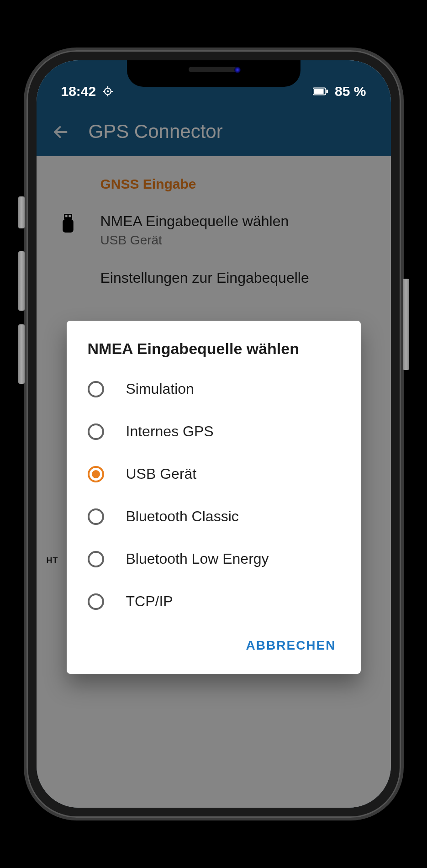  I want to click on cancel-button: ABBRECHEN, so click(291, 646).